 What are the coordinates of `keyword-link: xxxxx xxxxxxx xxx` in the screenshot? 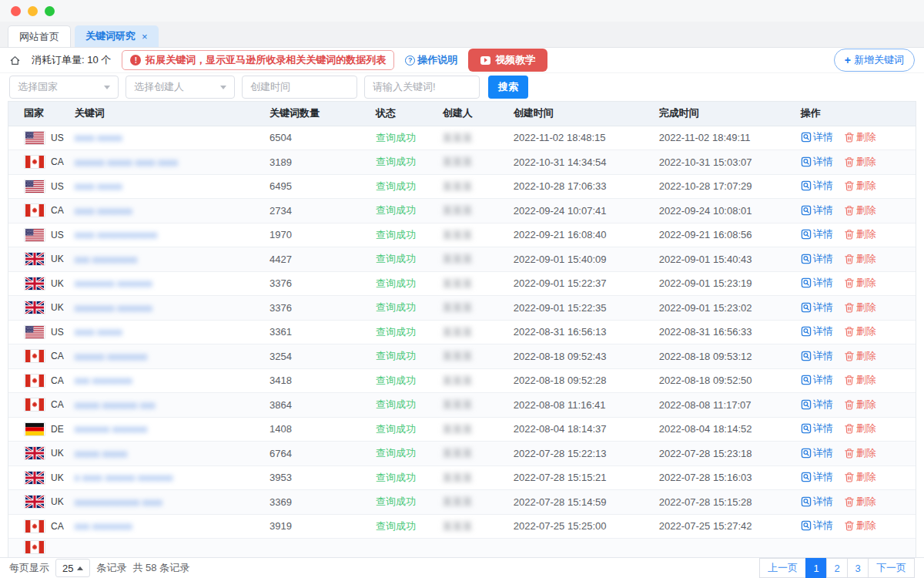 It's located at (116, 405).